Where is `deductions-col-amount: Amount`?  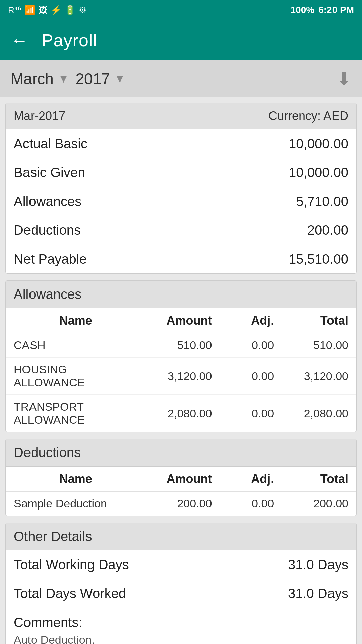 deductions-col-amount: Amount is located at coordinates (175, 479).